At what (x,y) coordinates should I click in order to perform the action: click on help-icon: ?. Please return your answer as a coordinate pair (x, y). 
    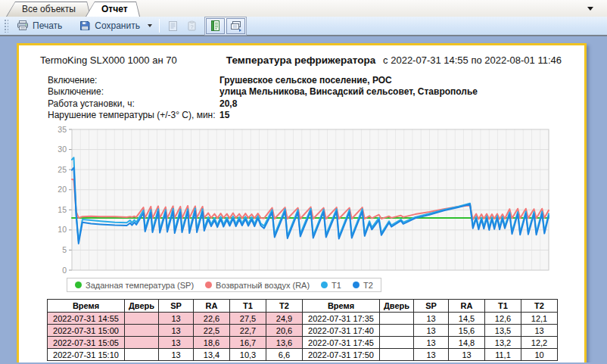
    Looking at the image, I should click on (192, 26).